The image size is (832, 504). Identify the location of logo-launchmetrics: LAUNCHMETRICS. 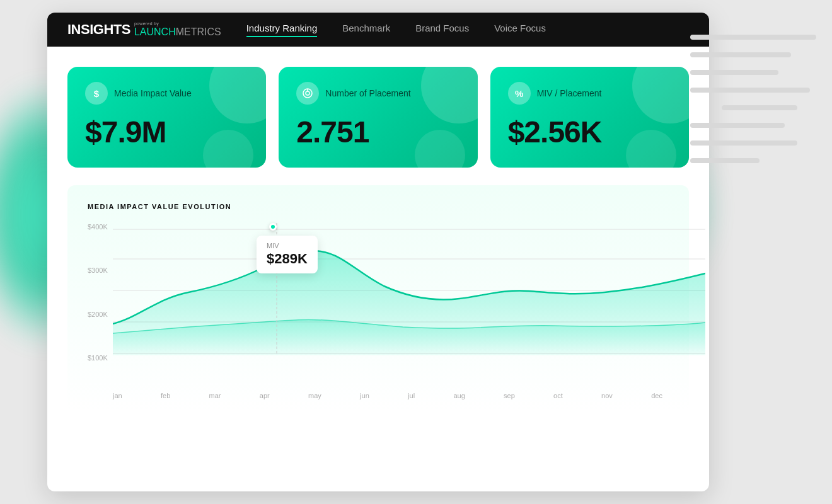
(178, 32).